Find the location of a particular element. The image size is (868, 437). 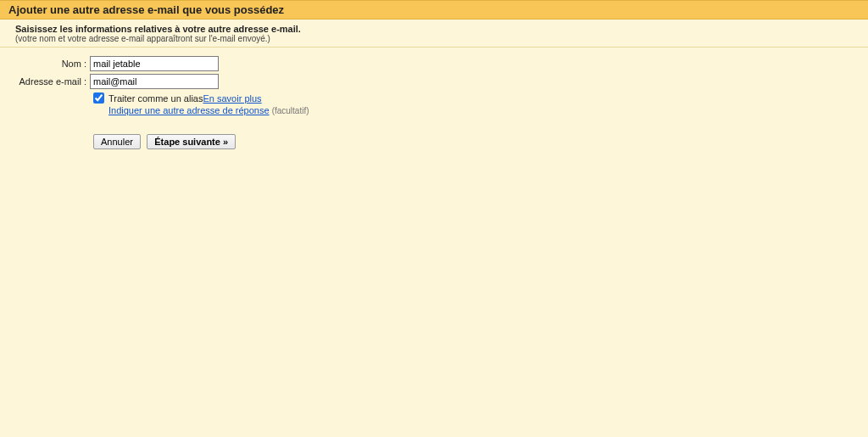

dialog-title: Ajouter une autre adresse e-mail que vou… is located at coordinates (146, 10).